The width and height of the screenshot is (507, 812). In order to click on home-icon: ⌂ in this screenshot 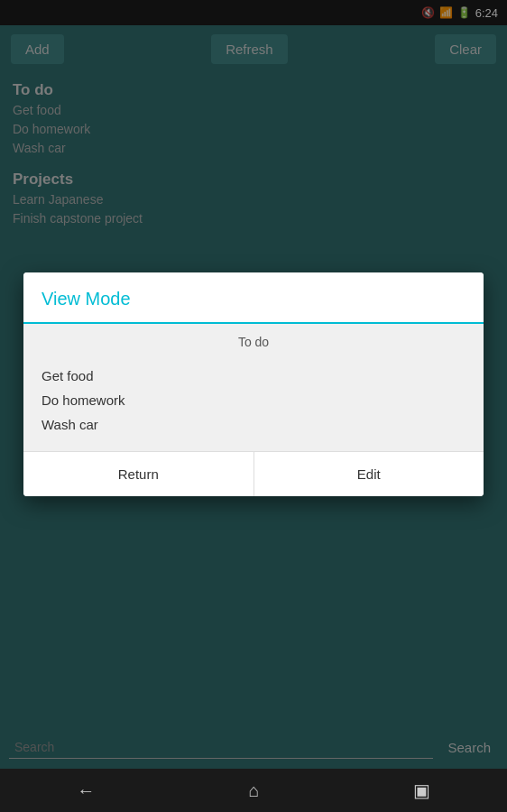, I will do `click(254, 790)`.